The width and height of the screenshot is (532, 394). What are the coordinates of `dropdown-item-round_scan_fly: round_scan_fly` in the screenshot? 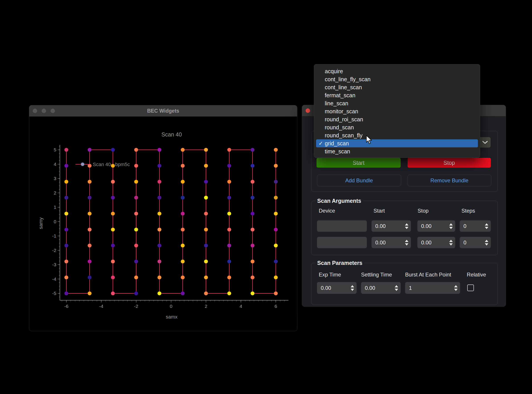 It's located at (397, 135).